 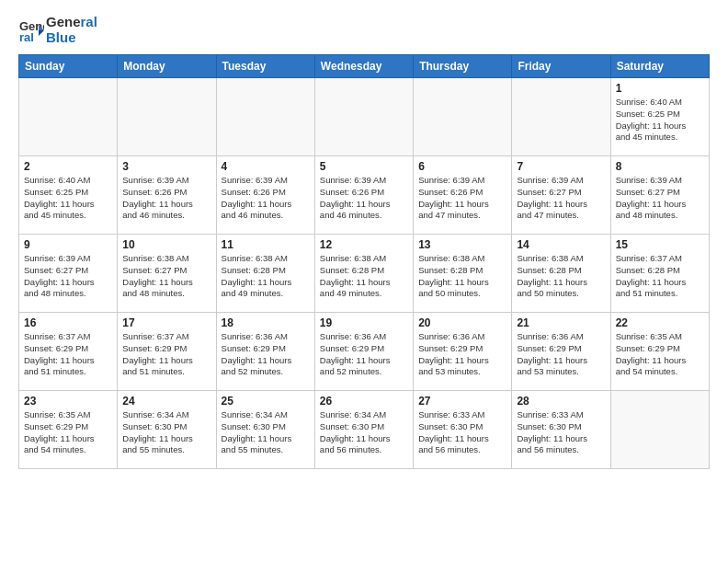 I want to click on calendar-cell: 14Sunrise: 6:38 AM Sunset: 6:28 PM Dayli…, so click(x=561, y=274).